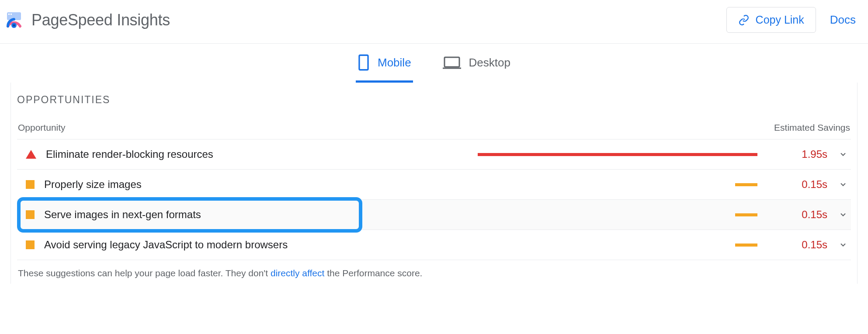 The height and width of the screenshot is (334, 868). Describe the element at coordinates (771, 20) in the screenshot. I see `copy-link-button: Copy Link` at that location.